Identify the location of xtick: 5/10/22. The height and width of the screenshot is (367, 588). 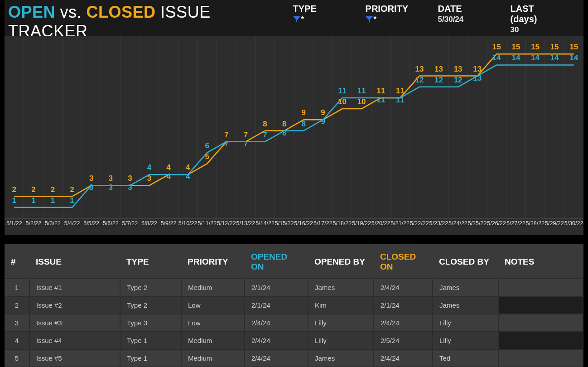
(188, 226).